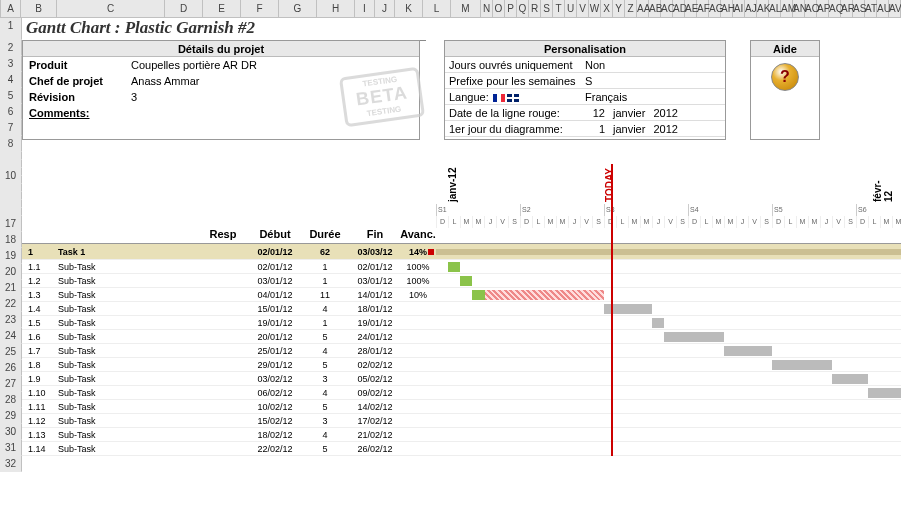 This screenshot has width=901, height=521. What do you see at coordinates (462, 252) in the screenshot?
I see `task-summary-row: 1Task 102/01/126203/03/1214%` at bounding box center [462, 252].